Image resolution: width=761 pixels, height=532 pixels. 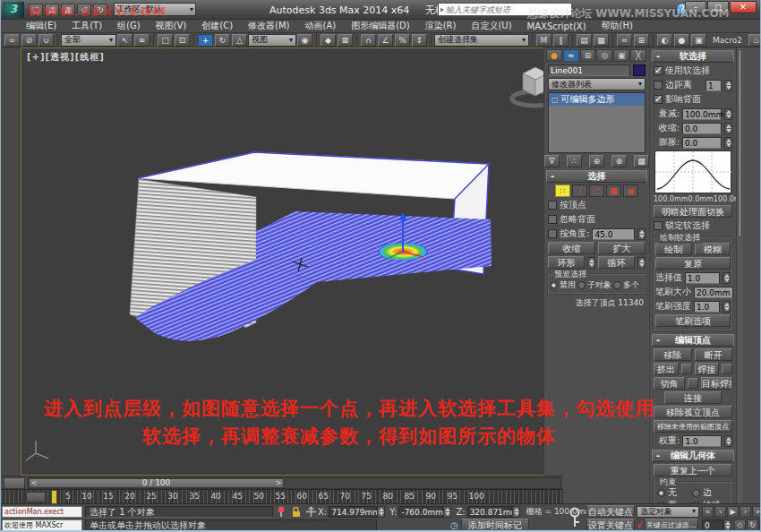 I want to click on ring-button: 环形, so click(x=566, y=262).